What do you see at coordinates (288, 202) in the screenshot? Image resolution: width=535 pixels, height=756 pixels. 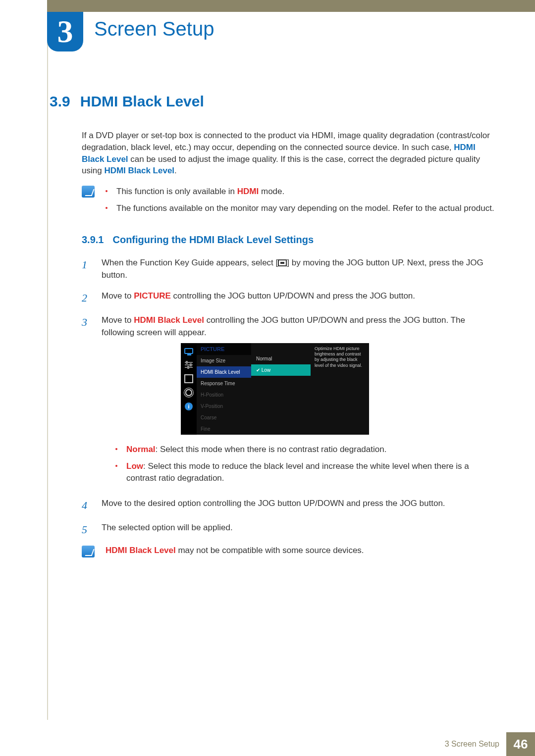 I see `note-block: This function is only available in HDMI …` at bounding box center [288, 202].